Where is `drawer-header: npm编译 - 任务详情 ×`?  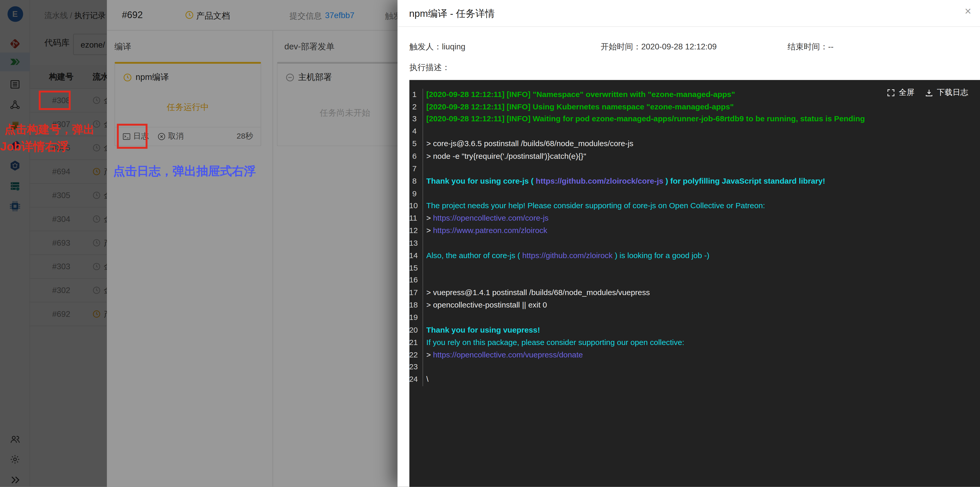 drawer-header: npm编译 - 任务详情 × is located at coordinates (689, 13).